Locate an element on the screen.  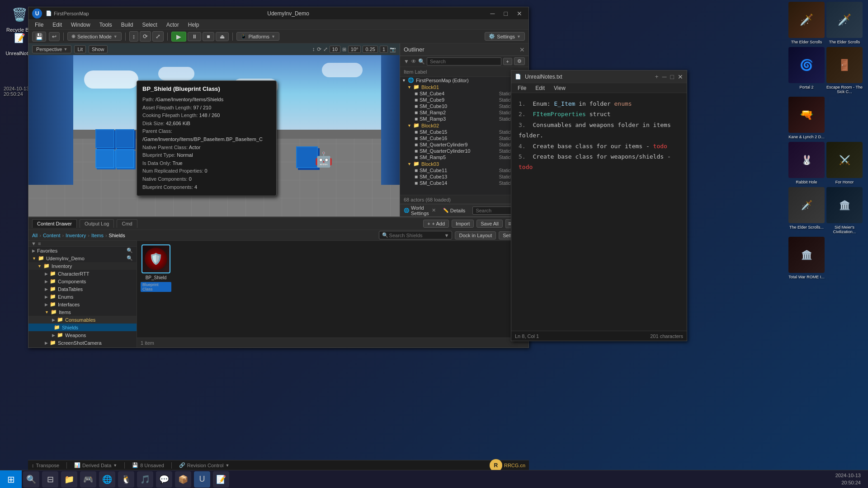
save-all-button: Save All is located at coordinates (490, 224).